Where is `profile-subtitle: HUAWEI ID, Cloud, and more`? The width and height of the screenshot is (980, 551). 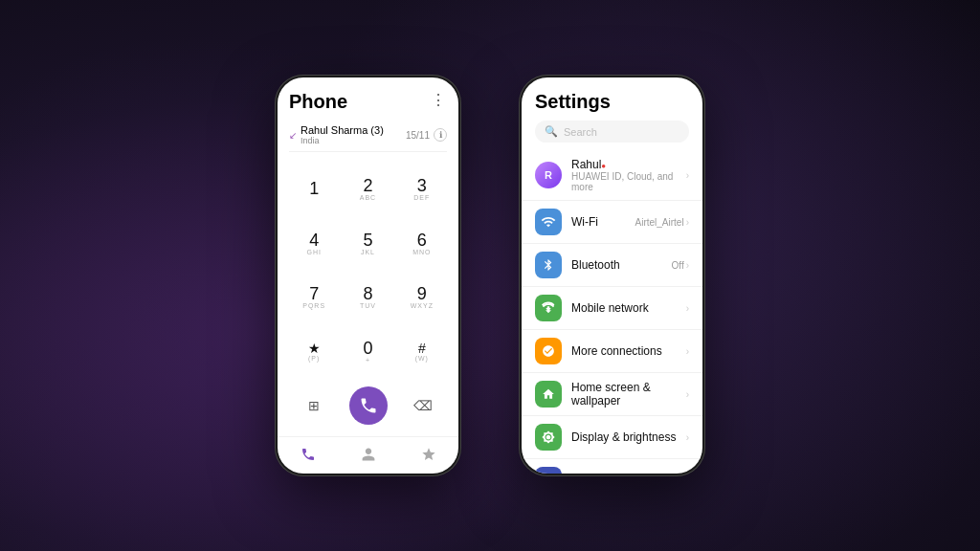 profile-subtitle: HUAWEI ID, Cloud, and more is located at coordinates (629, 182).